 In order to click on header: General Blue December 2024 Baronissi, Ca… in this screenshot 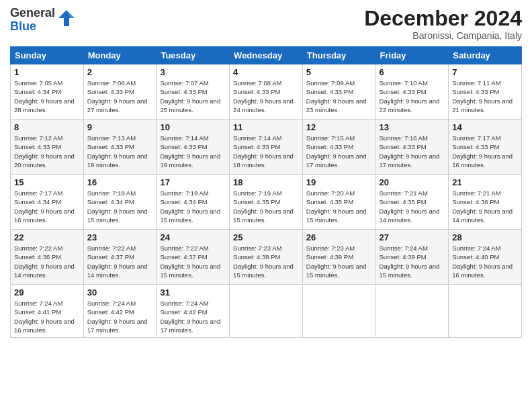, I will do `click(266, 24)`.